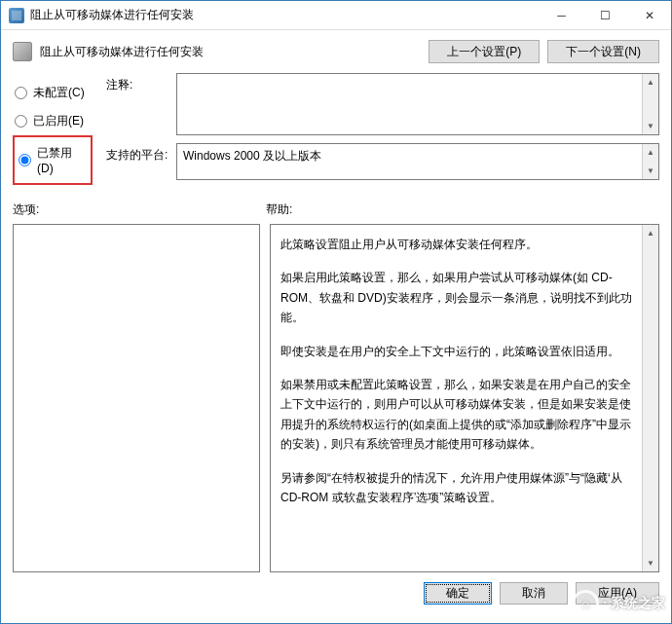 This screenshot has height=624, width=672. What do you see at coordinates (252, 156) in the screenshot?
I see `platform-value: Windows 2000 及以上版本` at bounding box center [252, 156].